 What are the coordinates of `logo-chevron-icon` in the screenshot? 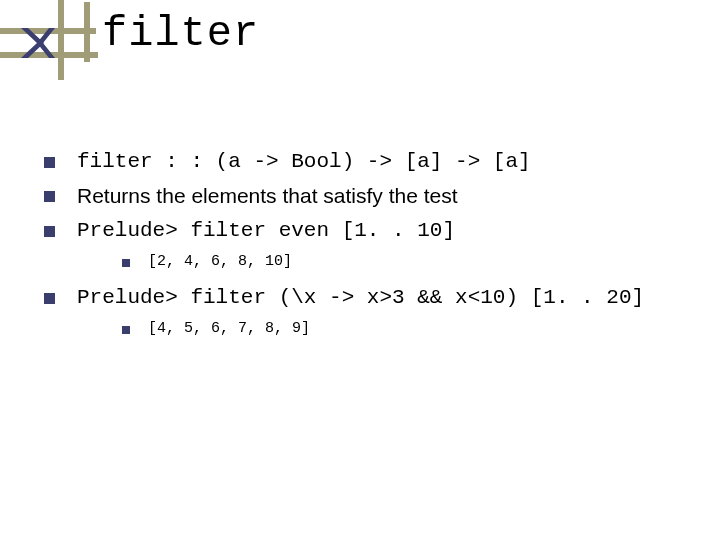 It's located at (38, 43).